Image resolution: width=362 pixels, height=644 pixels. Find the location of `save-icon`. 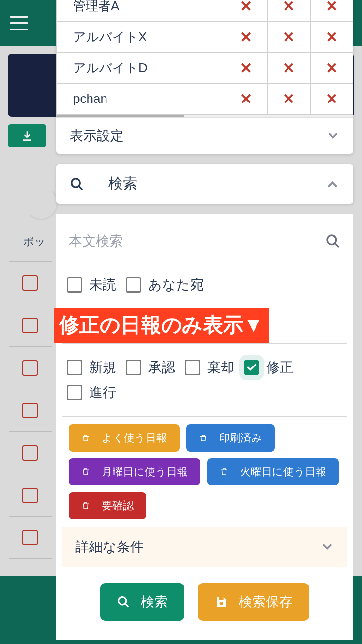

save-icon is located at coordinates (221, 602).